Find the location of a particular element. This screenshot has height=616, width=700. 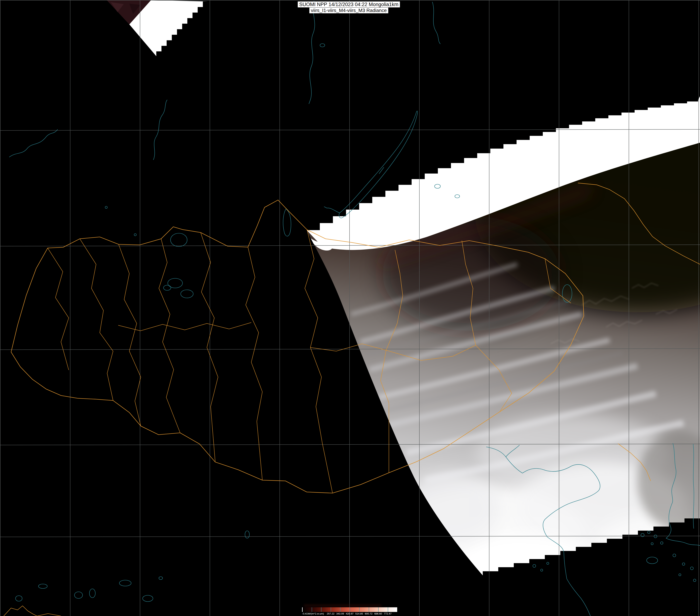

colorbar-tick-label: 343.09 is located at coordinates (340, 614).